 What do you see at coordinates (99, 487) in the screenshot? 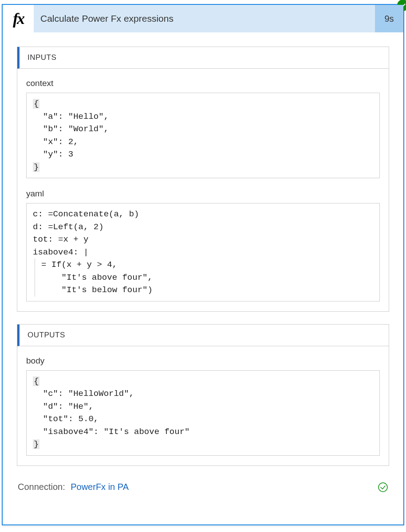
I see `connection-link: PowerFx in PA` at bounding box center [99, 487].